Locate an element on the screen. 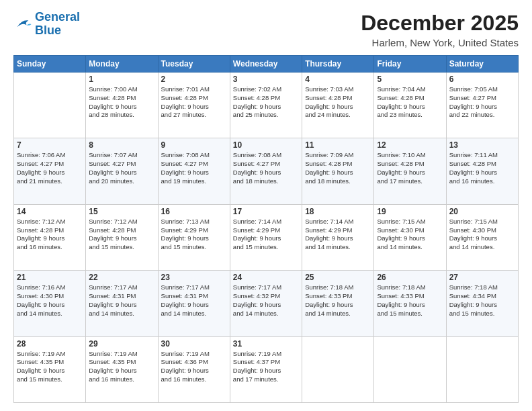 The image size is (532, 411). day-number: 21 is located at coordinates (50, 277).